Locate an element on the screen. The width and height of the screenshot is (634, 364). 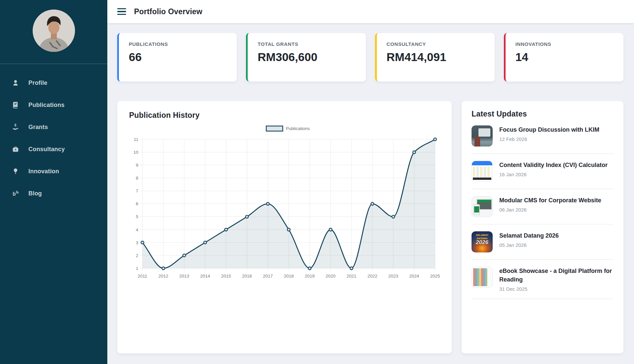
svg-text: 2021 is located at coordinates (351, 276).